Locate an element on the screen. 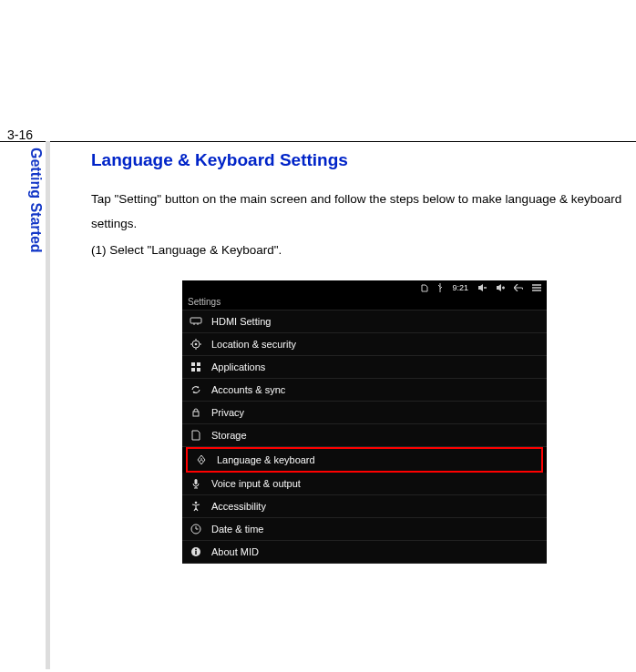  accessibility-icon is located at coordinates (196, 506).